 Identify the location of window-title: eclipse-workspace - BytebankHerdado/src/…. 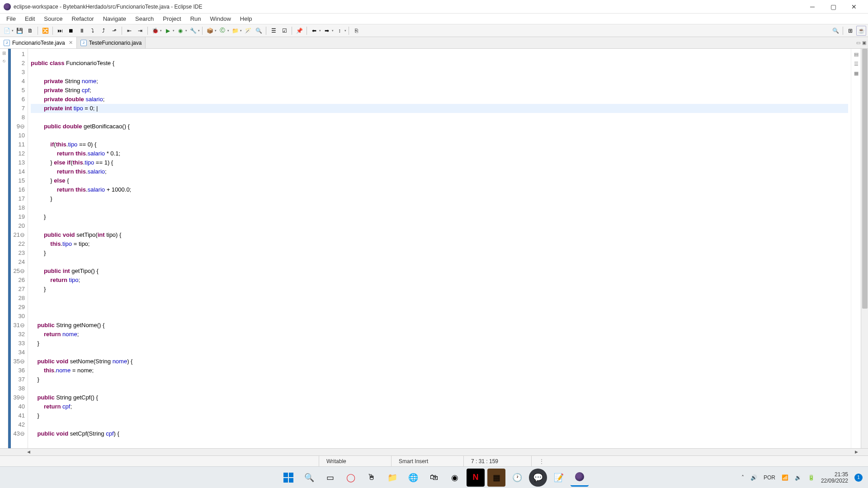
(408, 7).